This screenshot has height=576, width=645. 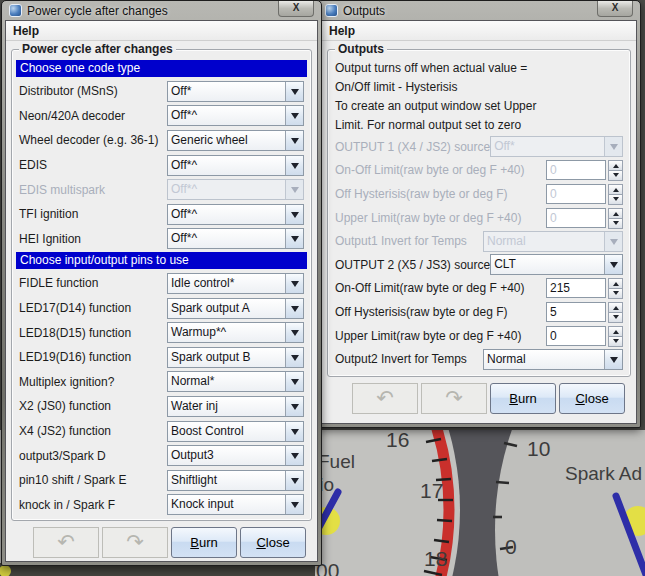 What do you see at coordinates (236, 504) in the screenshot?
I see `dropdown: Knock input` at bounding box center [236, 504].